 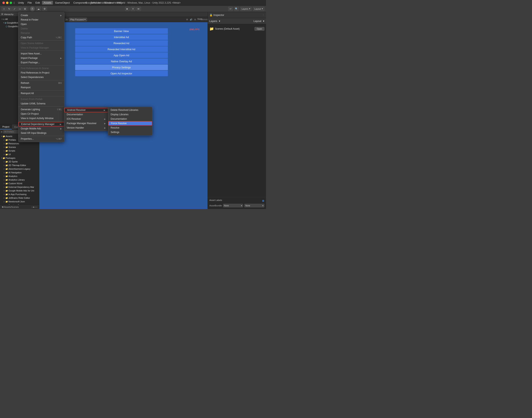 What do you see at coordinates (237, 29) in the screenshot?
I see `scene-asset-row: 📁 Scenes (Default Asset) Open` at bounding box center [237, 29].